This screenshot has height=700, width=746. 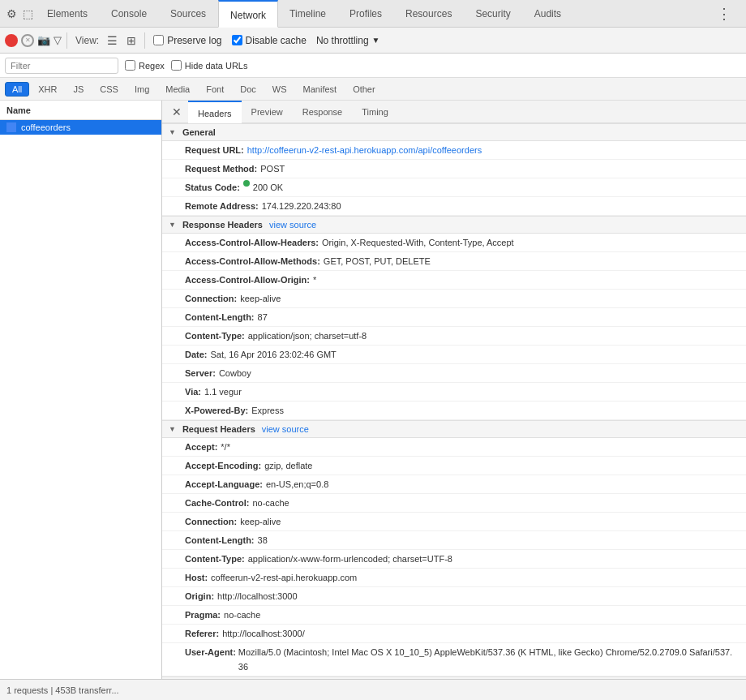 What do you see at coordinates (548, 14) in the screenshot?
I see `tab-audits: Audits` at bounding box center [548, 14].